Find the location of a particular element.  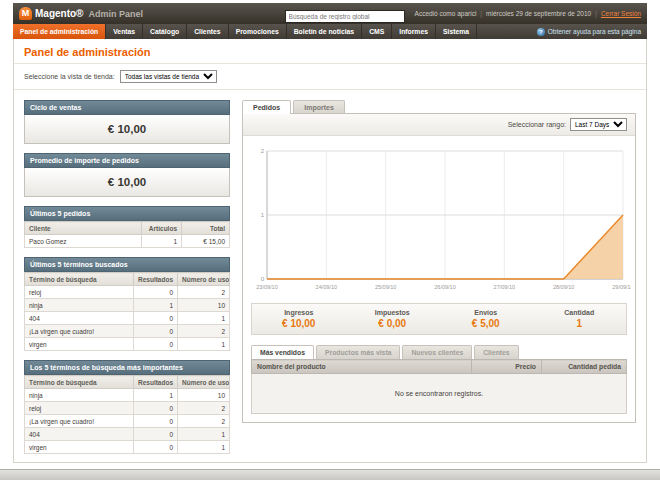

cell: ninja is located at coordinates (80, 396).